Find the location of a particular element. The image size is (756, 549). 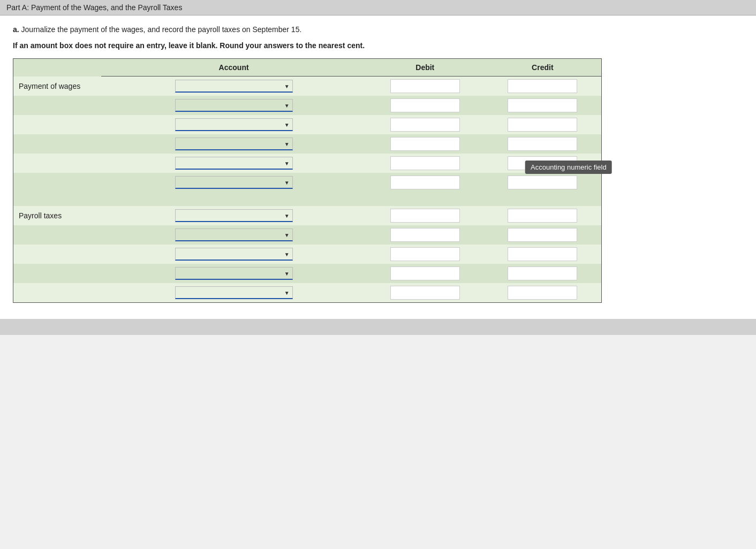

table-row: ▼ Accounting numeric field is located at coordinates (307, 182).